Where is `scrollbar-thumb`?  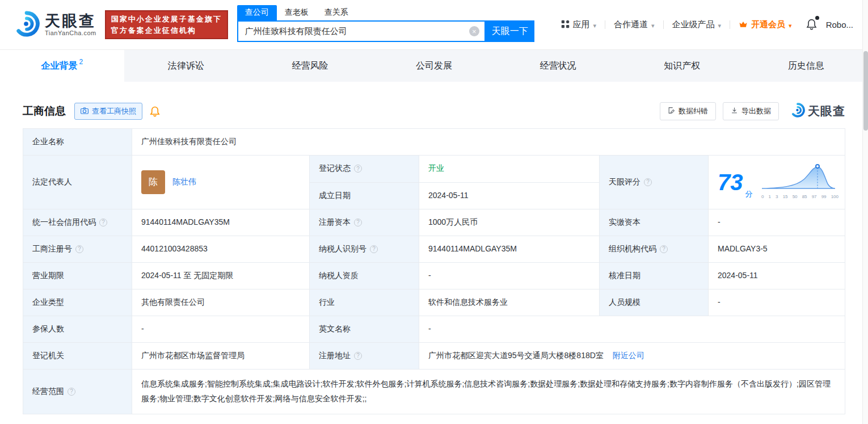 scrollbar-thumb is located at coordinates (866, 91).